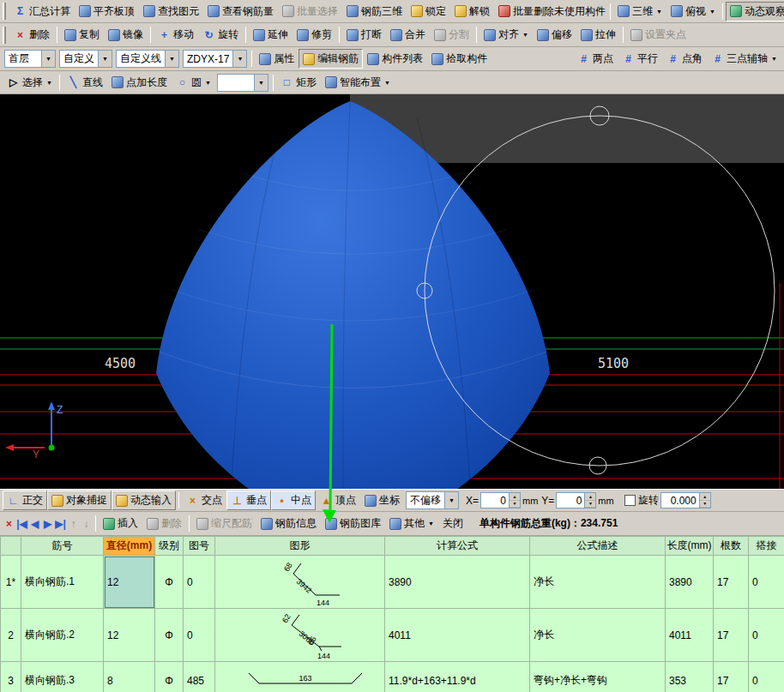  I want to click on x-spinner: ▲▼, so click(515, 501).